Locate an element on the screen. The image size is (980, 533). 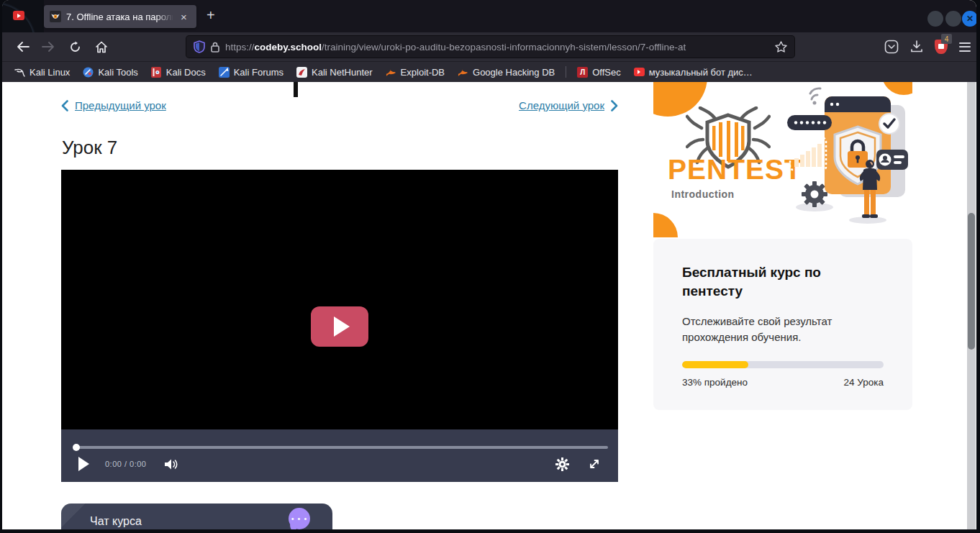
kali-nethunter-icon is located at coordinates (302, 72).